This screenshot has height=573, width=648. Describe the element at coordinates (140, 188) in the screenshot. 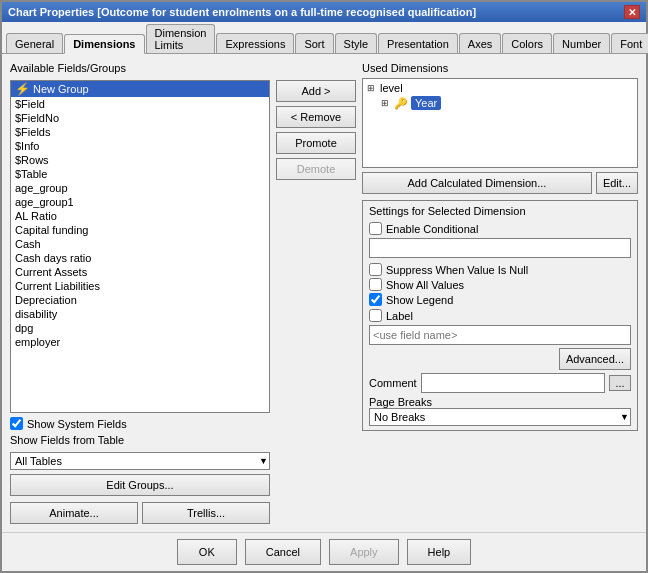

I see `list-item: age_group` at that location.